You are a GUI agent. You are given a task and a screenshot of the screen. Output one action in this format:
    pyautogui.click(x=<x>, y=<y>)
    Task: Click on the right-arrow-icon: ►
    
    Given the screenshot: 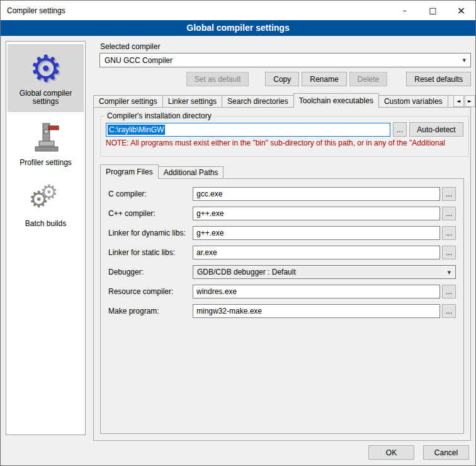 What is the action you would take?
    pyautogui.click(x=470, y=101)
    